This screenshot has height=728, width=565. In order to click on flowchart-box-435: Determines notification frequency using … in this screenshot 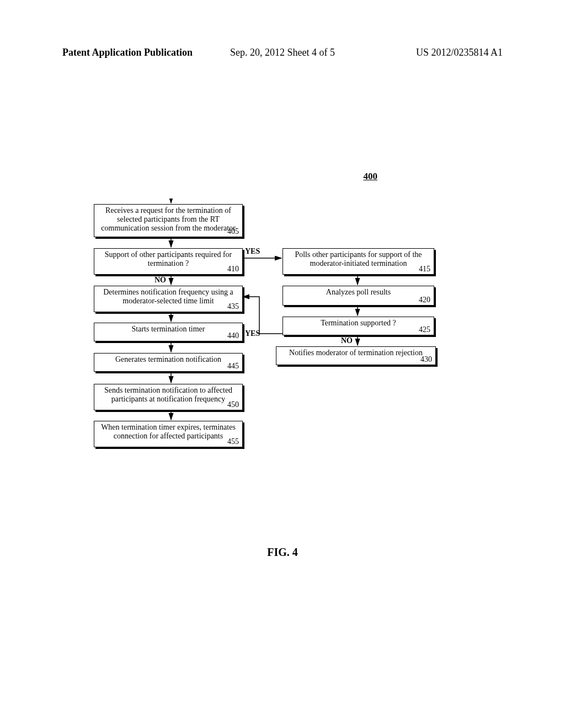, I will do `click(168, 299)`.